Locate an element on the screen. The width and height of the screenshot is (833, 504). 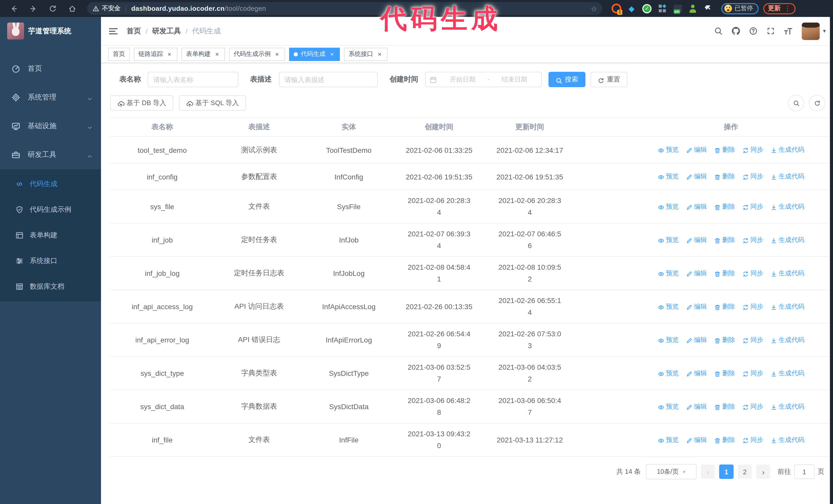
breadcrumb-item: 首页 is located at coordinates (134, 31).